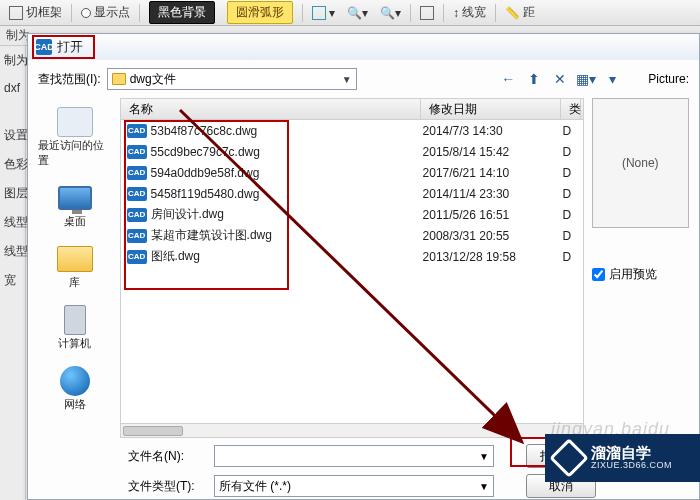 This screenshot has height=500, width=700. Describe the element at coordinates (632, 454) in the screenshot. I see `brand-cn: 溜溜自学` at that location.